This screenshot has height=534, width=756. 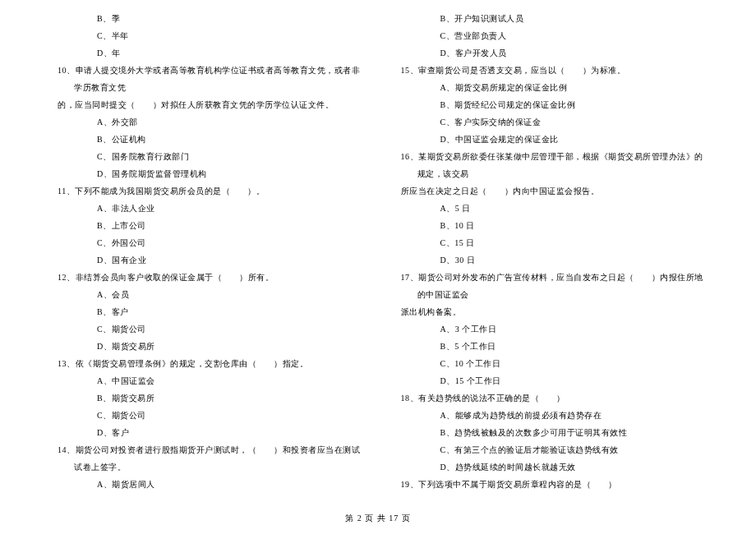 I want to click on option: A、3 个工作日, so click(x=556, y=329).